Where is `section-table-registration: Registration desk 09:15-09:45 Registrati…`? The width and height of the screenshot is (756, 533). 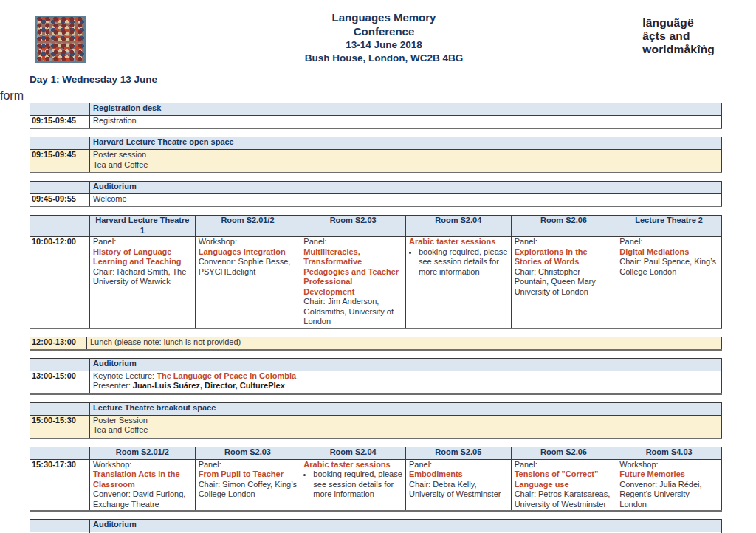
section-table-registration: Registration desk 09:15-09:45 Registrati… is located at coordinates (376, 116).